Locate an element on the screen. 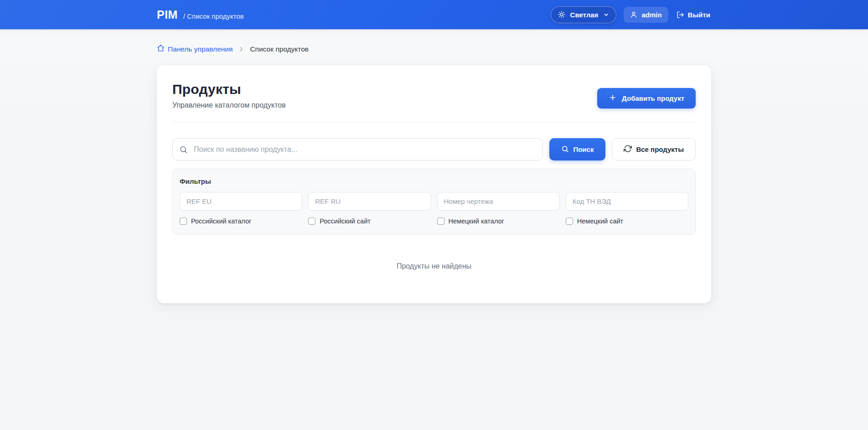 The height and width of the screenshot is (430, 868). checkbox-german-site: Немецкий сайт is located at coordinates (627, 221).